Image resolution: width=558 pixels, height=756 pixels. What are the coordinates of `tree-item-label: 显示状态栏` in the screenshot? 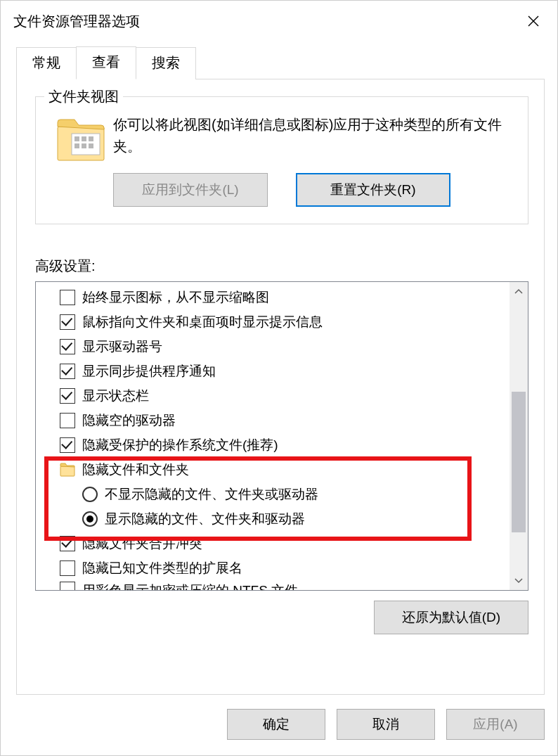 It's located at (115, 396).